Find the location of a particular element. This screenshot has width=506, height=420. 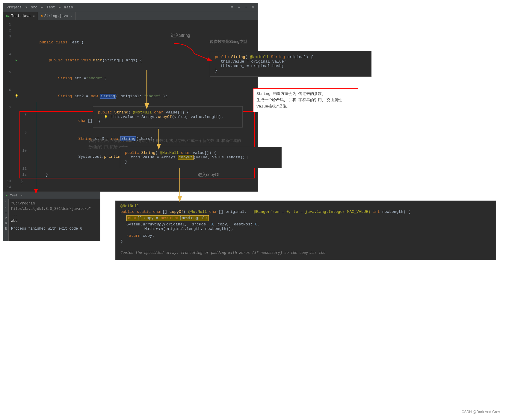

console-content: "C:\Program Files\Java\jdk1.8.0_301\bin\… is located at coordinates (52, 216).